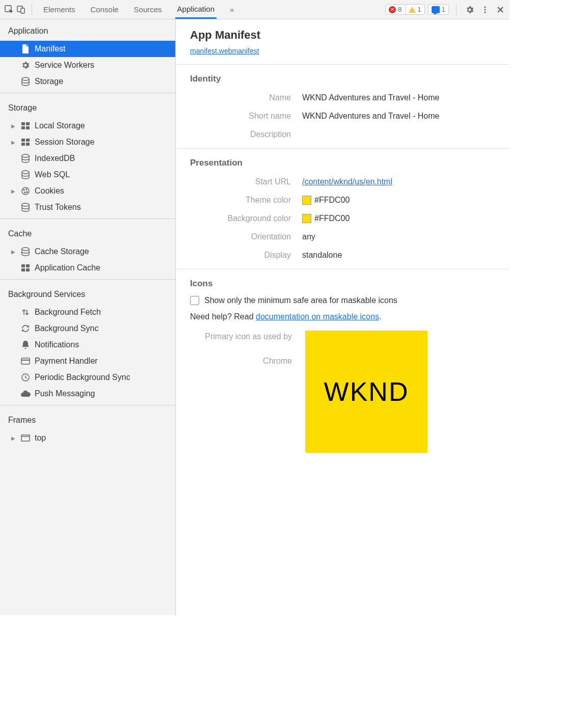  I want to click on value-short-name: WKND Adventures and Travel - Home, so click(371, 116).